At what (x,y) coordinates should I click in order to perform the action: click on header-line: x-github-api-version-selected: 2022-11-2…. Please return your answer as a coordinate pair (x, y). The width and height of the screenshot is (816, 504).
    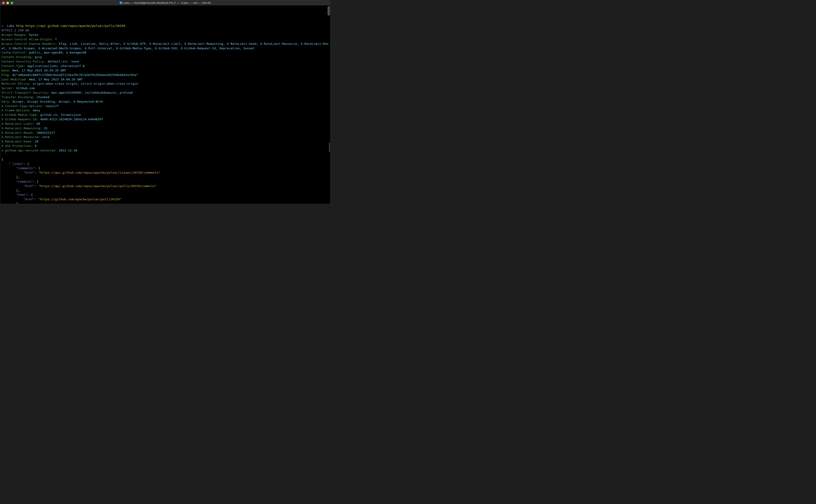
    Looking at the image, I should click on (165, 151).